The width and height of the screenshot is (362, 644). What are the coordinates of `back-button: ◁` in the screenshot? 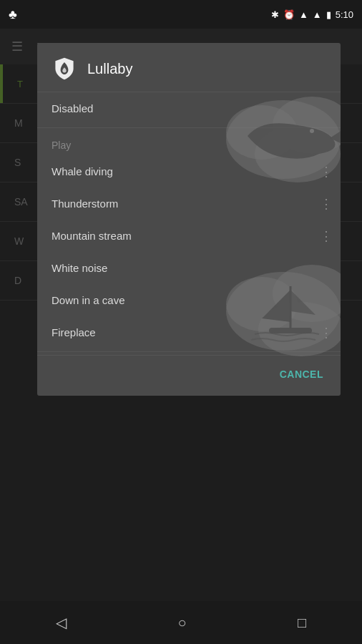 It's located at (62, 623).